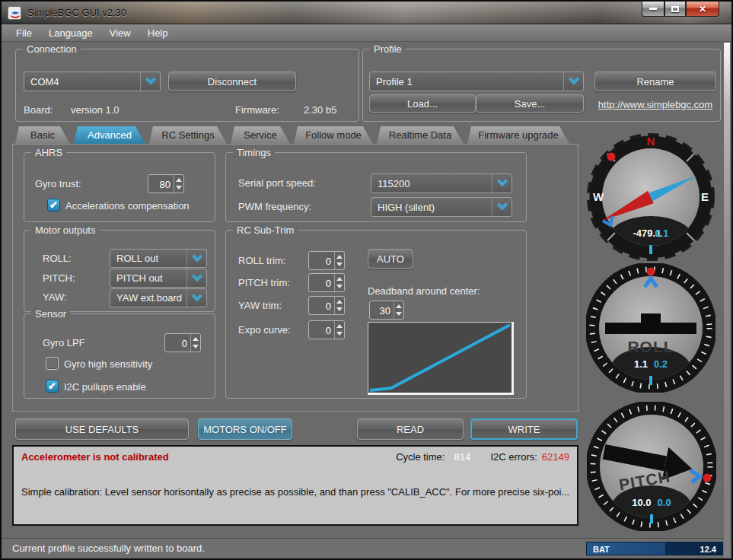 The image size is (733, 560). Describe the element at coordinates (166, 184) in the screenshot. I see `gyro-trust-spinner: 80` at that location.